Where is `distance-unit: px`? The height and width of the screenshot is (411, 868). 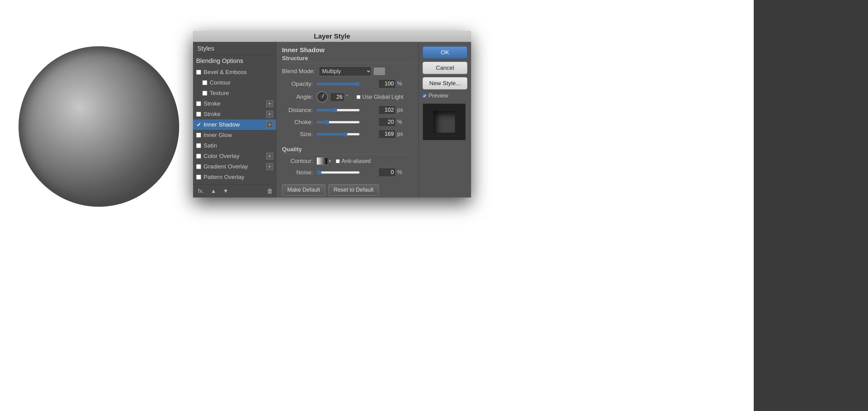 distance-unit: px is located at coordinates (400, 110).